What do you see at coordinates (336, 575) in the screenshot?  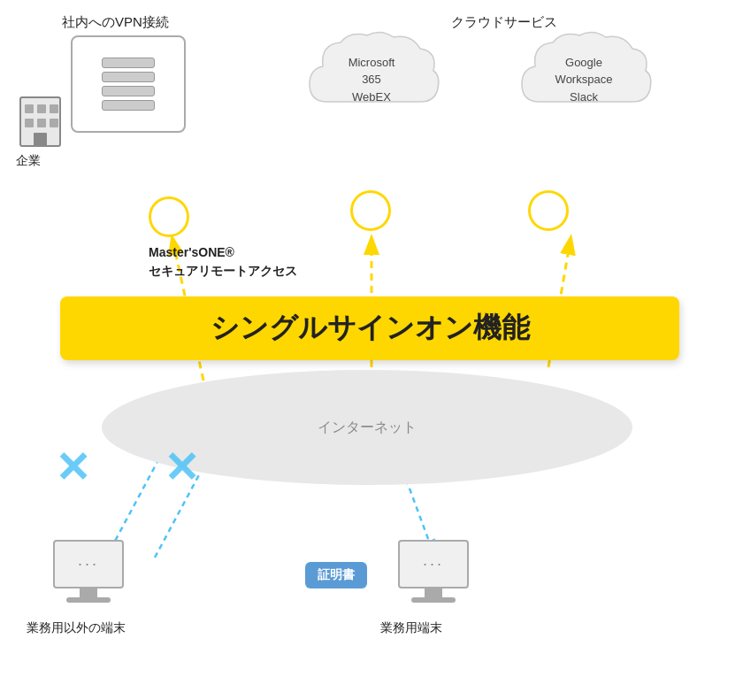 I see `certificate-badge: 証明書` at bounding box center [336, 575].